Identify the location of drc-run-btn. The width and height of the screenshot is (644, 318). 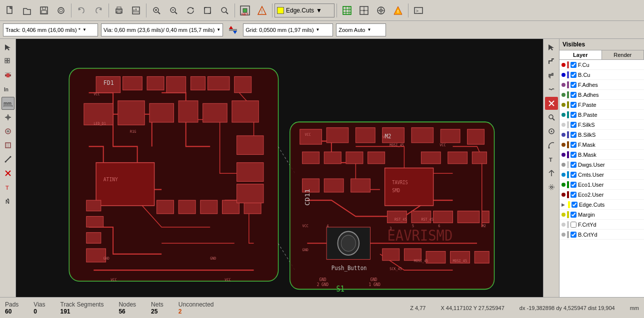
(8, 173).